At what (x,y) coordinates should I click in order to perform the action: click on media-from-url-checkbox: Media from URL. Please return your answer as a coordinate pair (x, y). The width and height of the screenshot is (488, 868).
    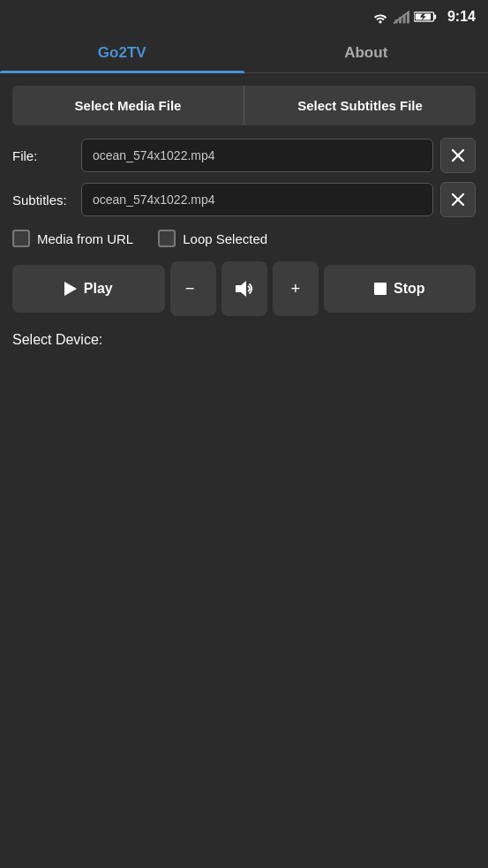
    Looking at the image, I should click on (72, 238).